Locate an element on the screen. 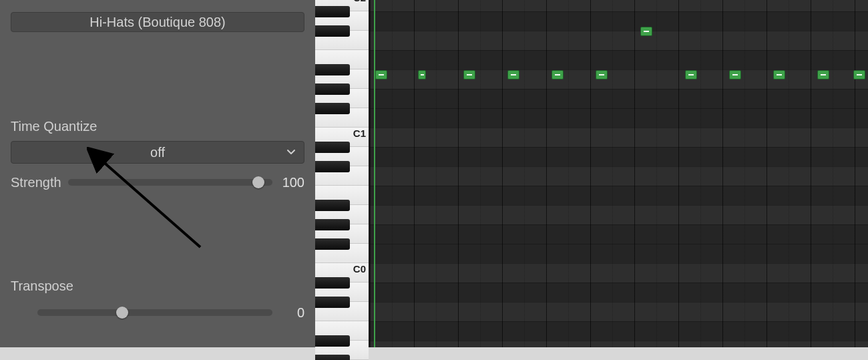 The height and width of the screenshot is (360, 868). strength-slider is located at coordinates (170, 182).